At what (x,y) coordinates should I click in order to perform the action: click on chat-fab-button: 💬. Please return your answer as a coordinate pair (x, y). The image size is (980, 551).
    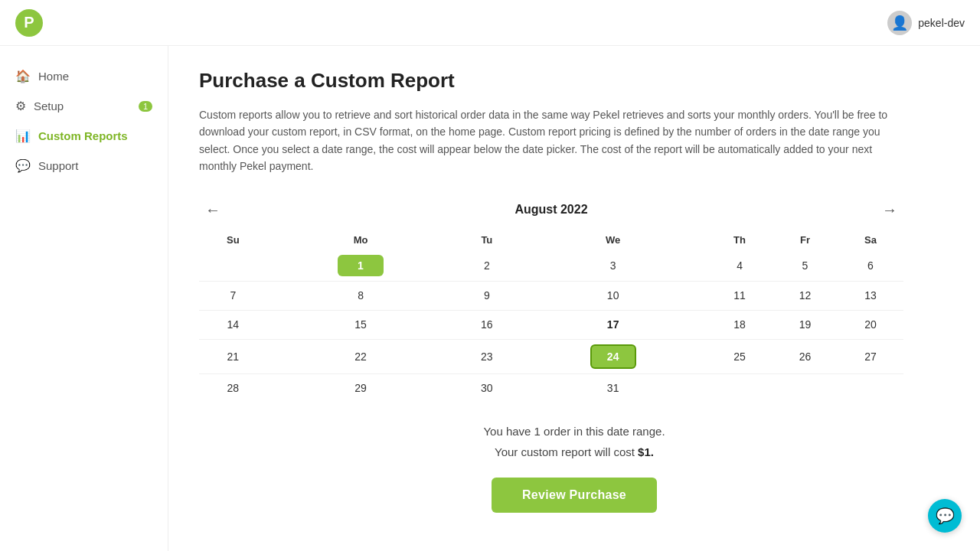
    Looking at the image, I should click on (945, 516).